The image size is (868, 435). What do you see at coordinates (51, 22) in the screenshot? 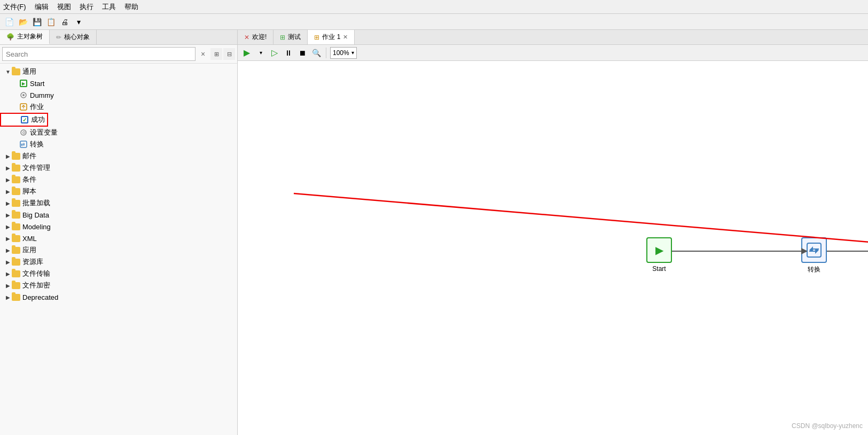
I see `toolbar-saveas: 📋` at bounding box center [51, 22].